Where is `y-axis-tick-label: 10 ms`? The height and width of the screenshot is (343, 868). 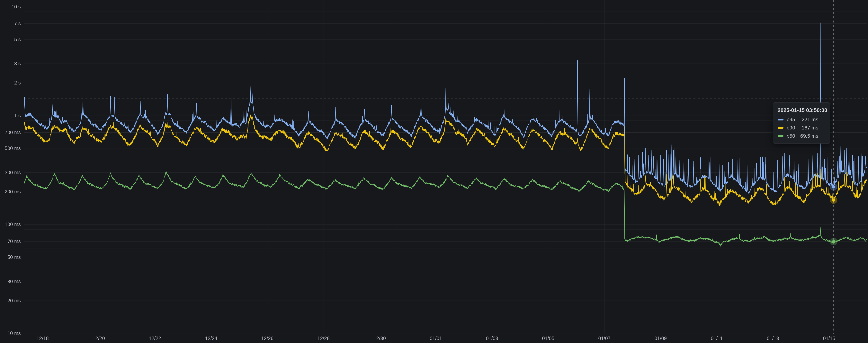
y-axis-tick-label: 10 ms is located at coordinates (10, 334).